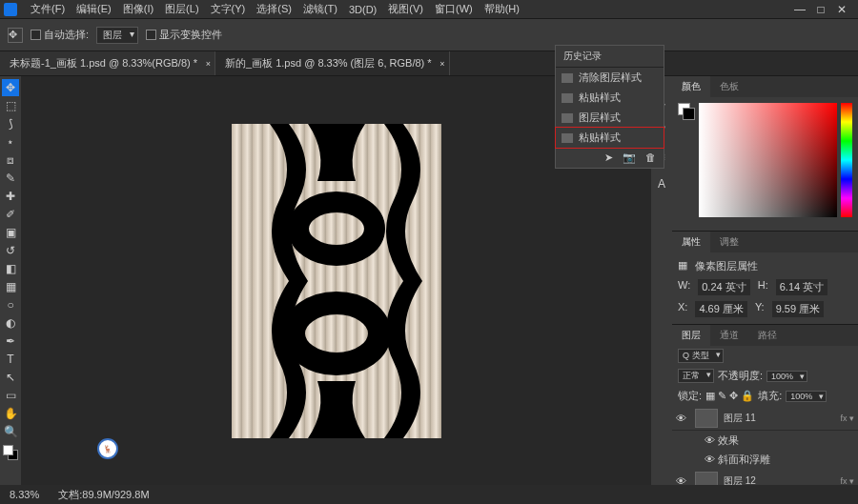 The image size is (858, 504). Describe the element at coordinates (768, 160) in the screenshot. I see `color-field` at that location.